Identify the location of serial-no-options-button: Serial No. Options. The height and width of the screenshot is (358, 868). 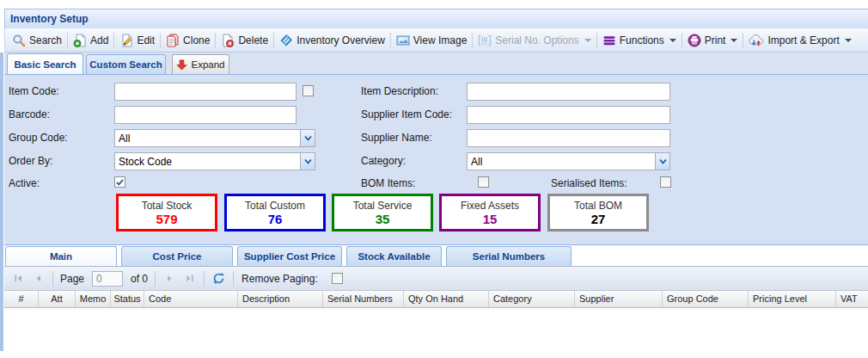
(535, 40).